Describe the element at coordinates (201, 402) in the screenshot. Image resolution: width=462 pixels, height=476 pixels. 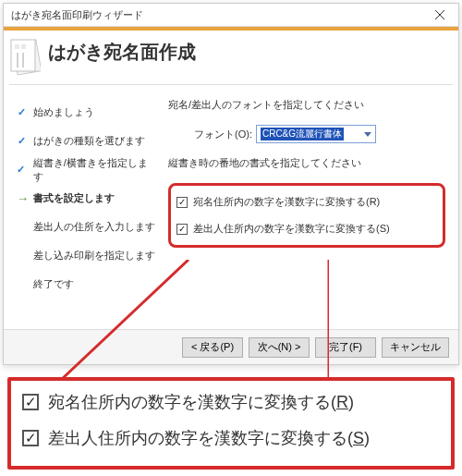
I see `zoom-label: 宛名住所内の数字を漢数字に変換する(R)` at that location.